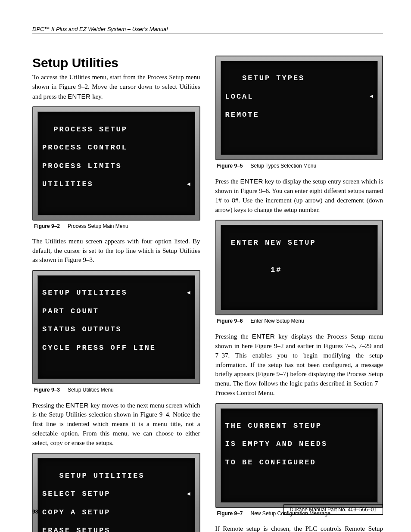 The width and height of the screenshot is (411, 532). Describe the element at coordinates (116, 63) in the screenshot. I see `section-title: Setup Utilities` at that location.